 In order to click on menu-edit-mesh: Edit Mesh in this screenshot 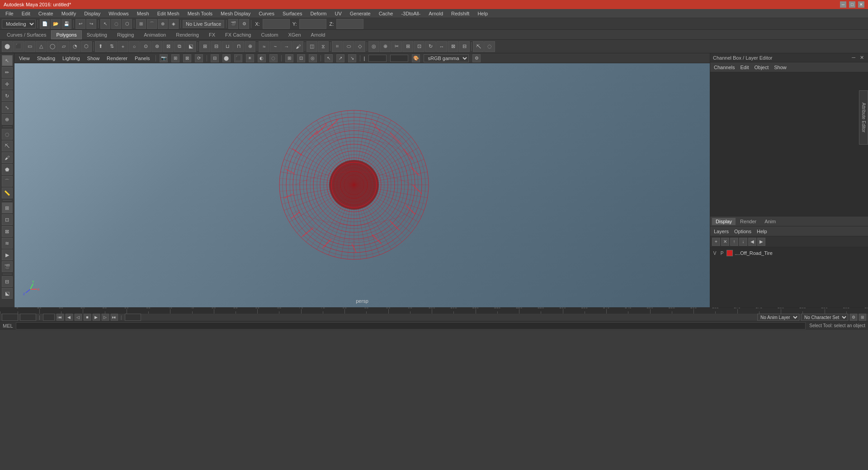, I will do `click(168, 14)`.